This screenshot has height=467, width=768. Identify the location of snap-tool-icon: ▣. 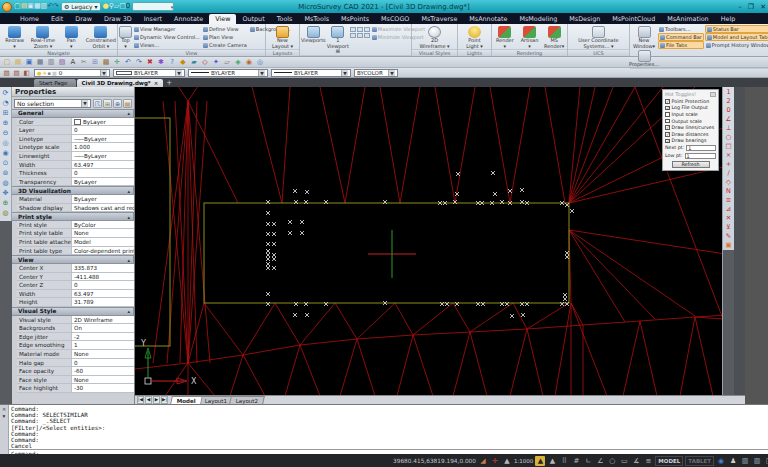
(728, 246).